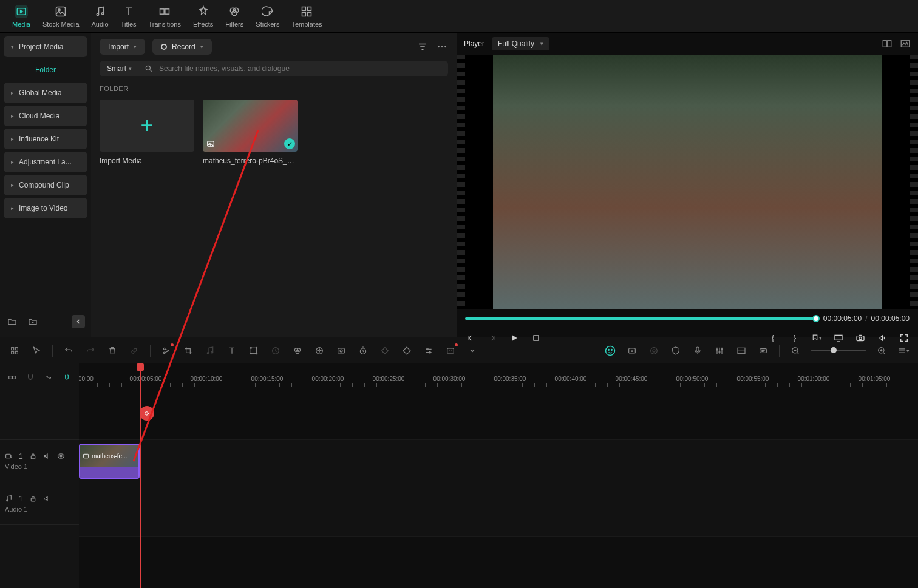  I want to click on layout-button, so click(741, 351).